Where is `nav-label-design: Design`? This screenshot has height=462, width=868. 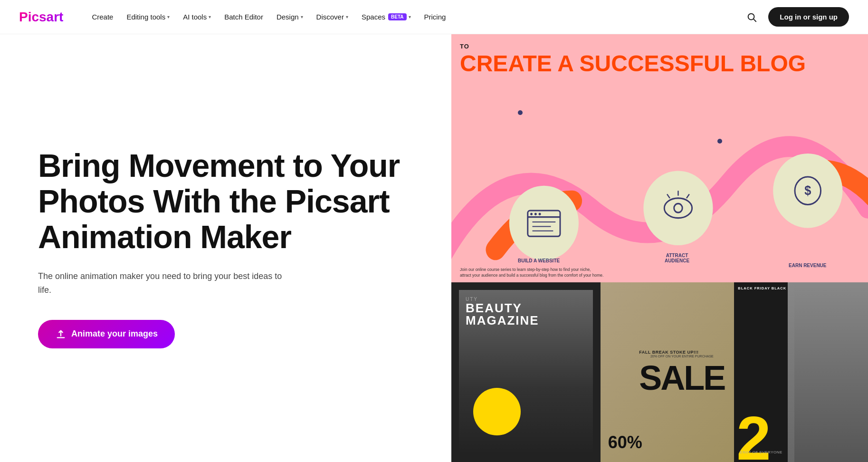 nav-label-design: Design is located at coordinates (288, 17).